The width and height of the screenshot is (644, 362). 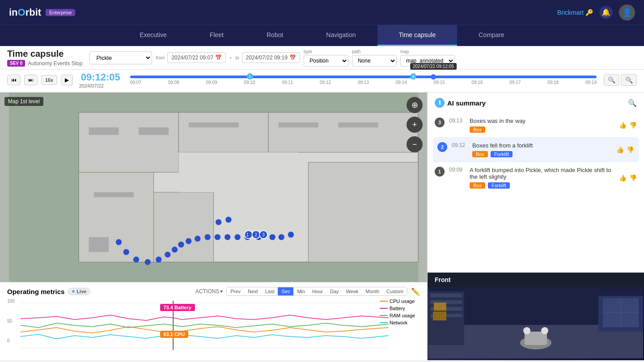 I want to click on event-actions-1: 👍 👎, so click(x=628, y=178).